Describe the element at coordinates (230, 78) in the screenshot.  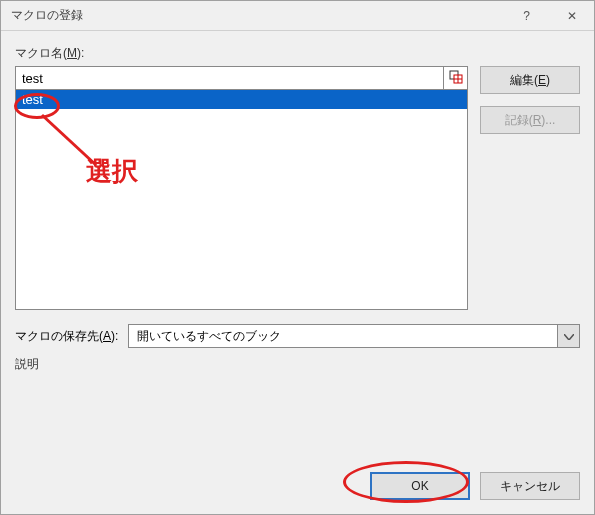
I see `macro-name-input` at that location.